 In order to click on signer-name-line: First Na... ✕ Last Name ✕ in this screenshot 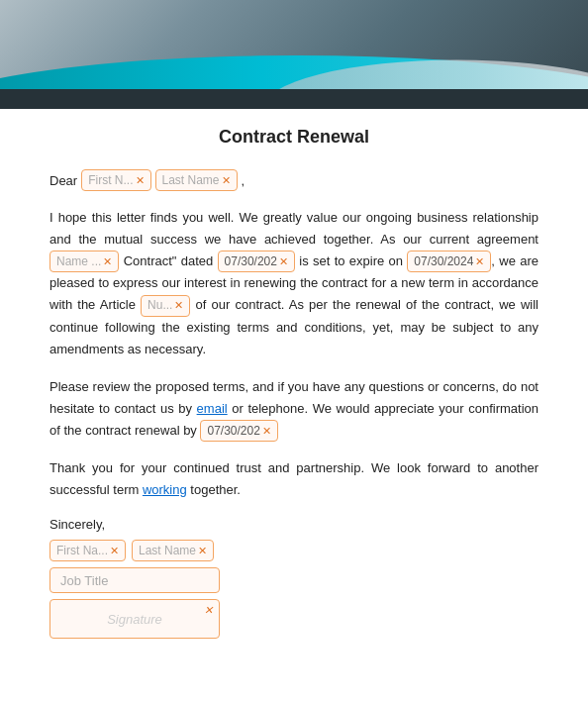, I will do `click(294, 551)`.